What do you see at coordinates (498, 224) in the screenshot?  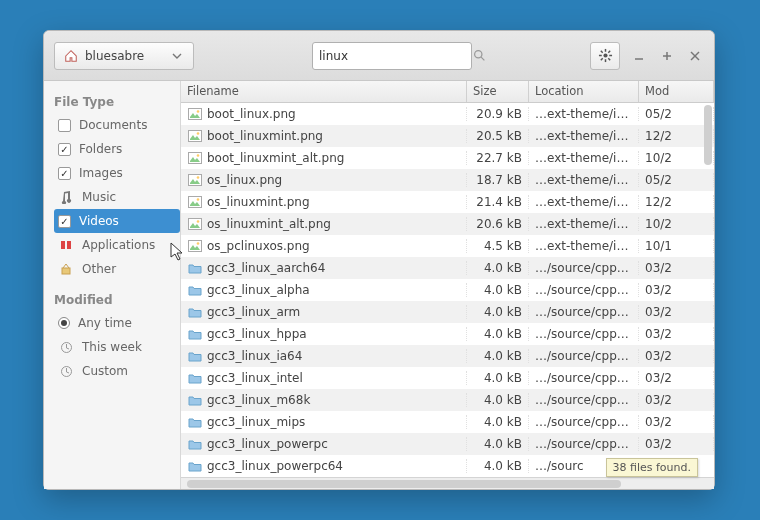 I see `file-size: 20.6 kB` at bounding box center [498, 224].